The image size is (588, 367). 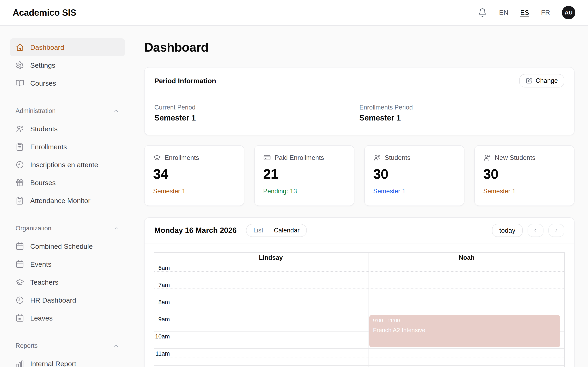 I want to click on sidebar-item-combined-schedule: Combined Schedule, so click(x=67, y=246).